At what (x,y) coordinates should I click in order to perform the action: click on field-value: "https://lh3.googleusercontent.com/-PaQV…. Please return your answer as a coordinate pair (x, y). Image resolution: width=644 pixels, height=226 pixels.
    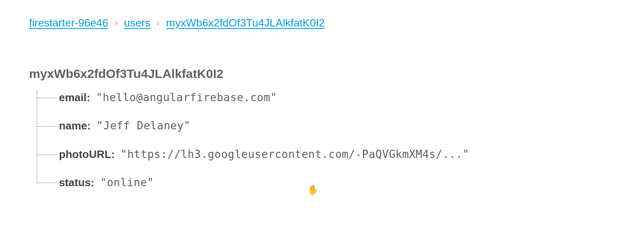
    Looking at the image, I should click on (295, 154).